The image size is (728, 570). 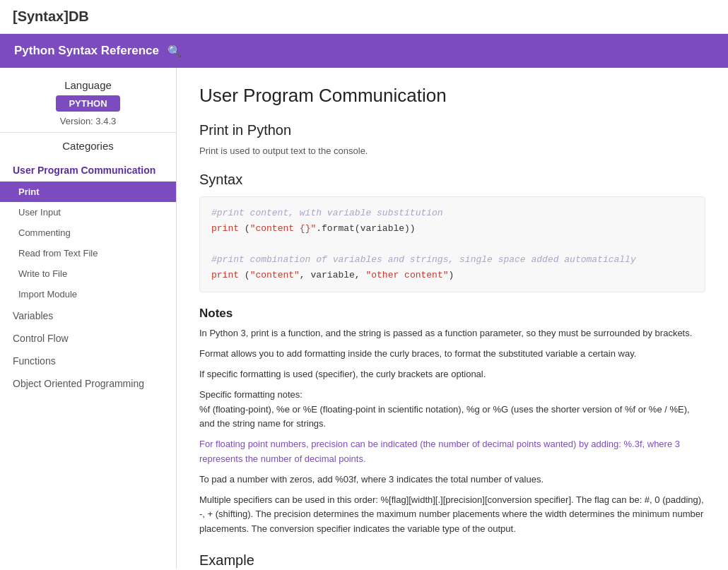 I want to click on note5: For floating point numbers, precision ca…, so click(x=452, y=452).